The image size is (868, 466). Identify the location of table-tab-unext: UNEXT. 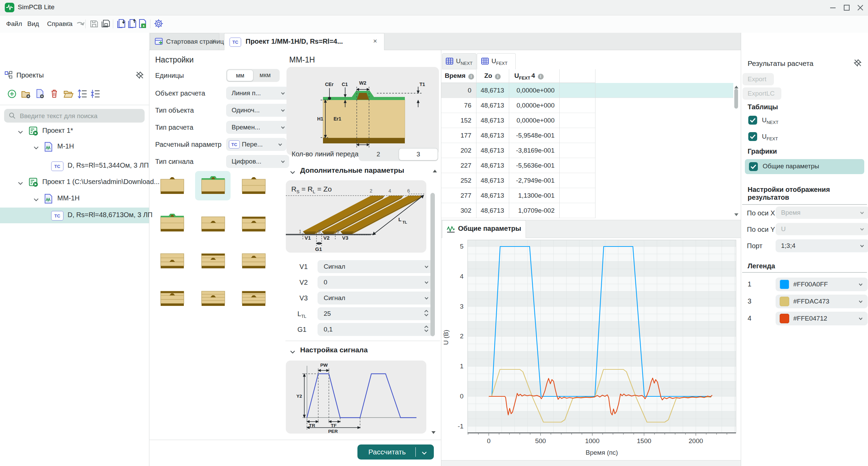
(459, 61).